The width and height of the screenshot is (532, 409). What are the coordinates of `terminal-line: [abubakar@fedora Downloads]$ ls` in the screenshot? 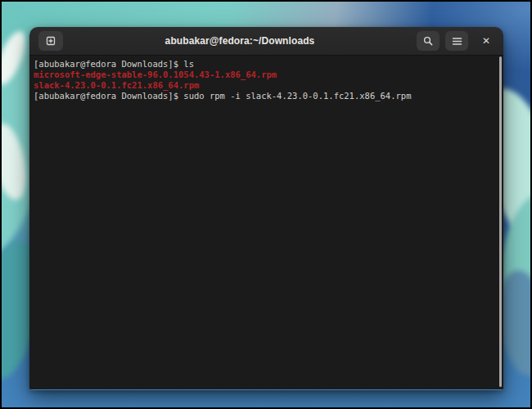 It's located at (268, 64).